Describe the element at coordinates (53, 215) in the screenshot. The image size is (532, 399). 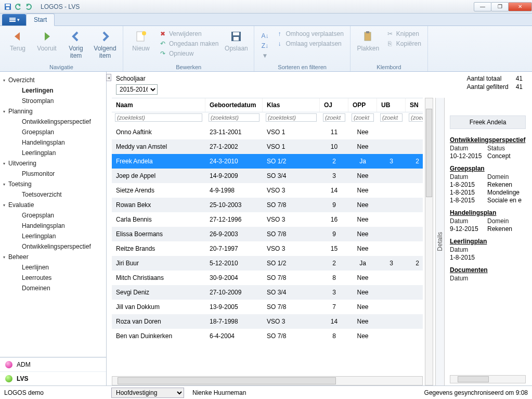
I see `nav-eval-groepsplan: Groepsplan` at that location.